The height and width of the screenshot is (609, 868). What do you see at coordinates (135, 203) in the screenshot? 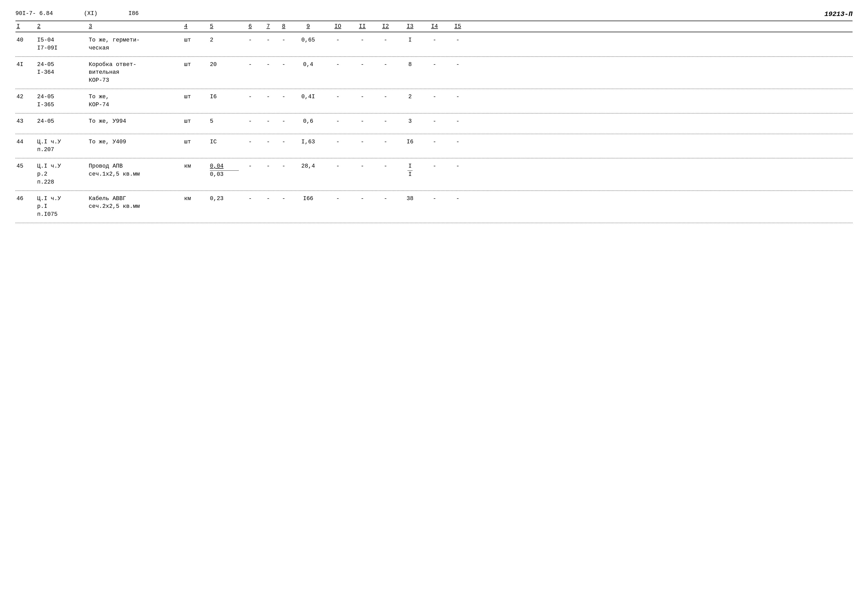
I see `table-cell: Кабель АВВГсеч.2х2,5 кв.мм` at bounding box center [135, 203].